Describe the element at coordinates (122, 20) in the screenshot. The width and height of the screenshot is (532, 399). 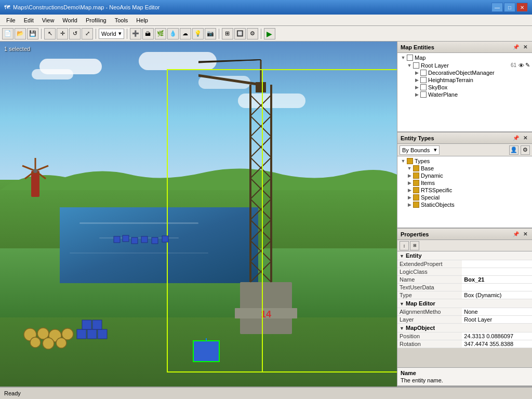
I see `menu-tools: Tools` at that location.